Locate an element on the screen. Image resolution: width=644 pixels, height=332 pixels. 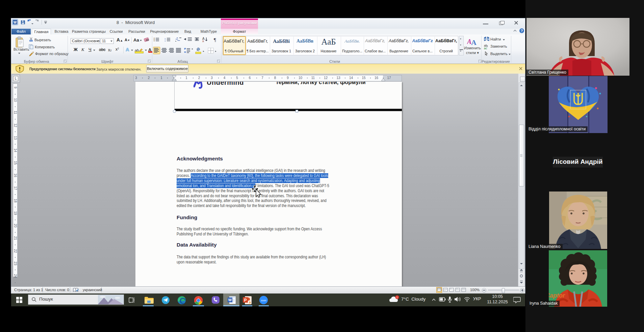
svg-text: Captor is located at coordinates (557, 296).